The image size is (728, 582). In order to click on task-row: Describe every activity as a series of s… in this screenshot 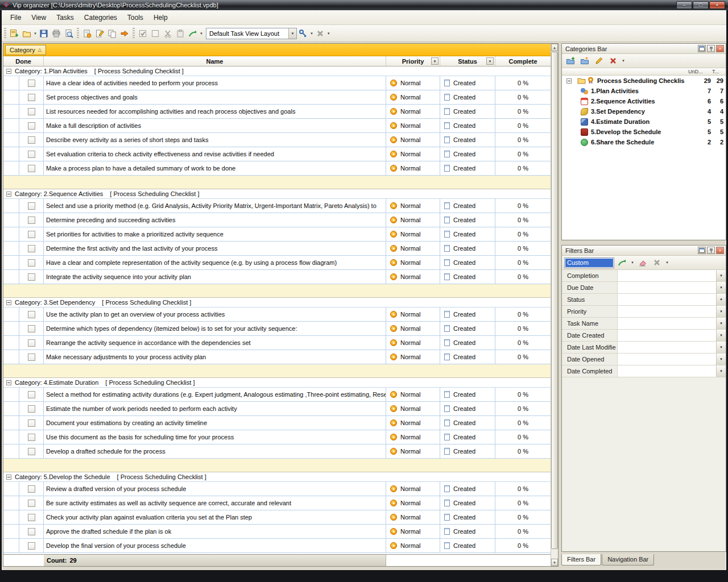, I will do `click(277, 140)`.